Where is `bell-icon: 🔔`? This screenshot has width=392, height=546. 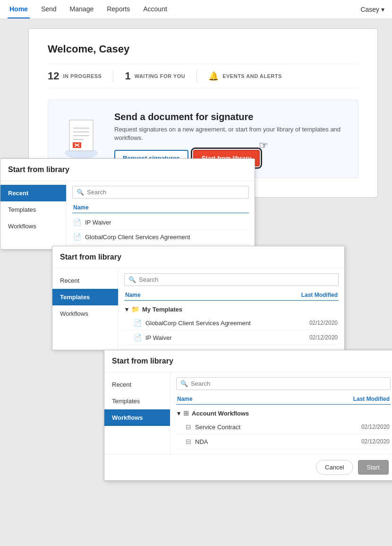 bell-icon: 🔔 is located at coordinates (213, 76).